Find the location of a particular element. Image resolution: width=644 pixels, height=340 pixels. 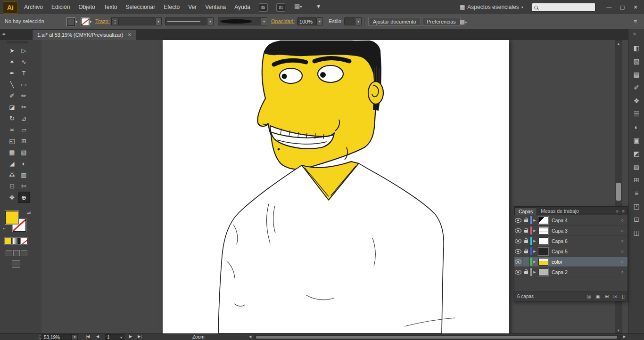

lock-slot-empty is located at coordinates (526, 262).